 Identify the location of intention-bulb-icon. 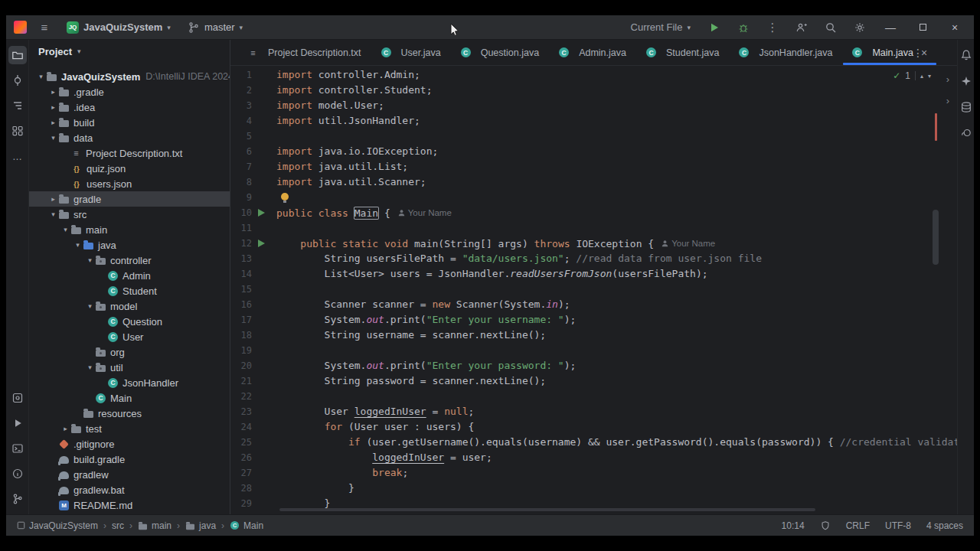
(285, 197).